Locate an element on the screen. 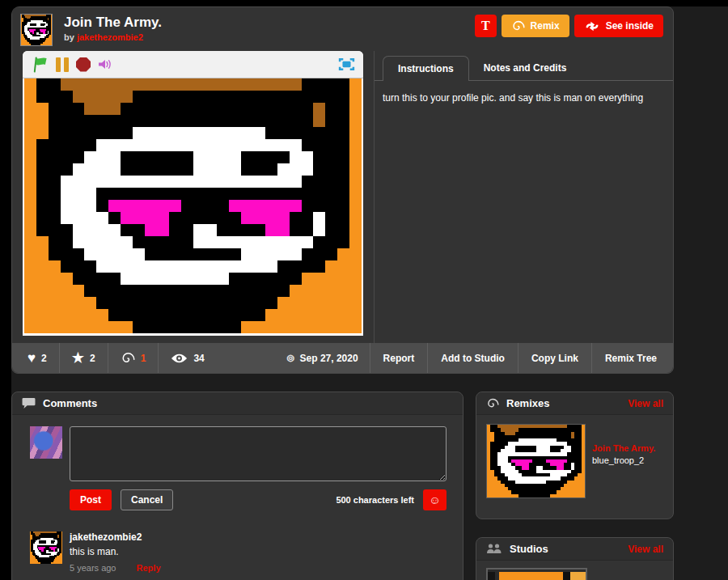 This screenshot has width=728, height=580. speaker-icon is located at coordinates (105, 65).